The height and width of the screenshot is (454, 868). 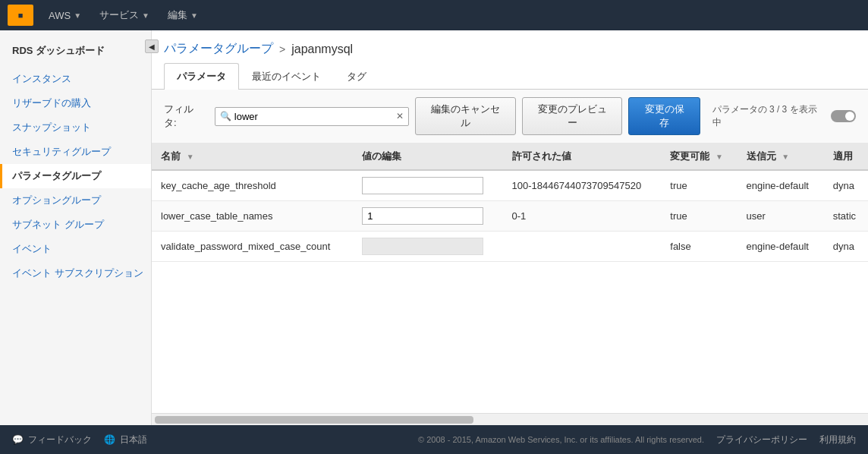 I want to click on table-row: validate_password_mixed_case_countfalsee…, so click(x=510, y=247).